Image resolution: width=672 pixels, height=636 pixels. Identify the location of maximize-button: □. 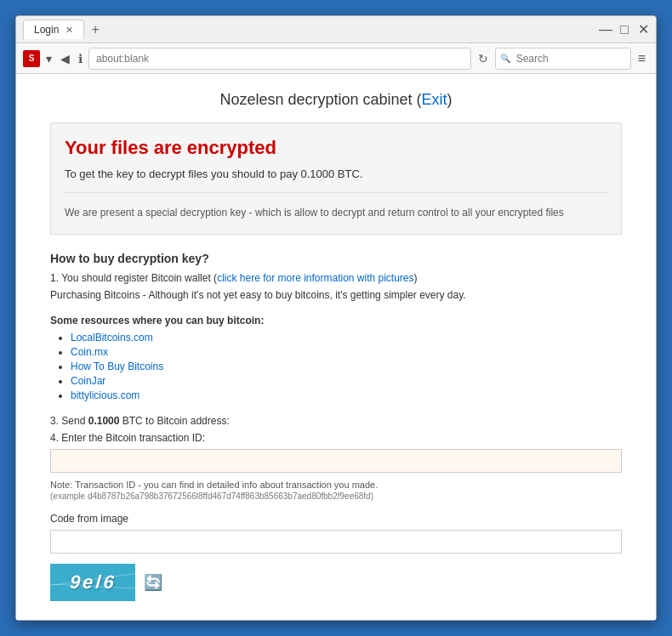
(624, 30).